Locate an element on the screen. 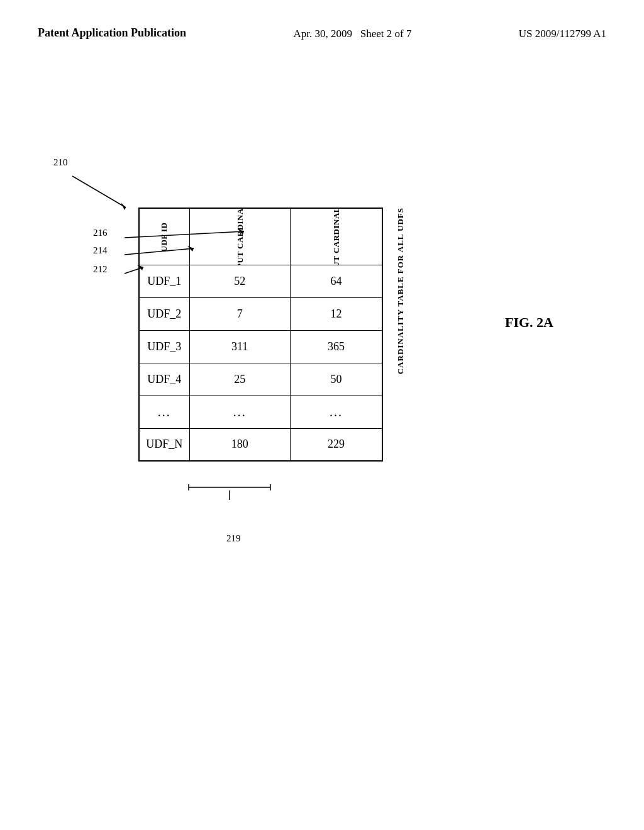  publication-date-sheet: Apr. 30, 2009 Sheet 2 of 7 is located at coordinates (352, 34).